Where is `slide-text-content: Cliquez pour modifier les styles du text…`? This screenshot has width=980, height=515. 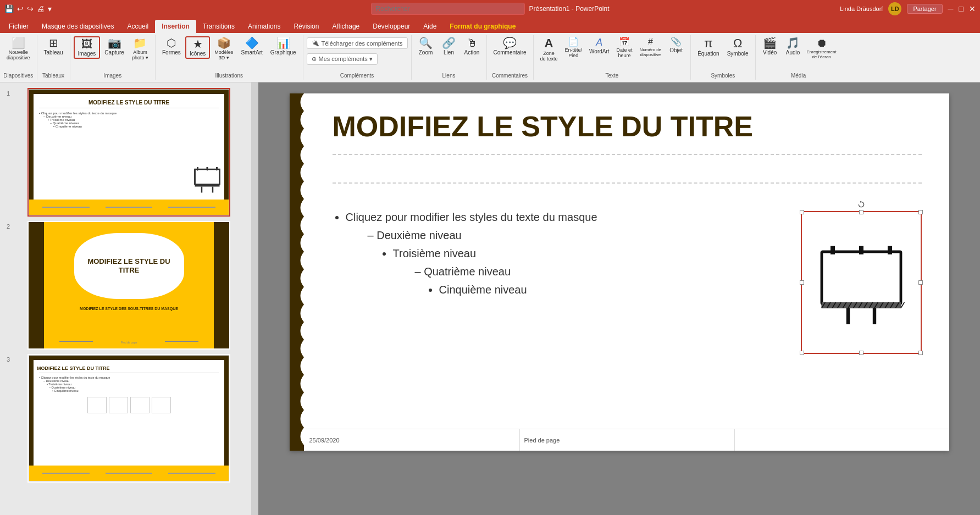
slide-text-content: Cliquez pour modifier les styles du text… is located at coordinates (556, 283).